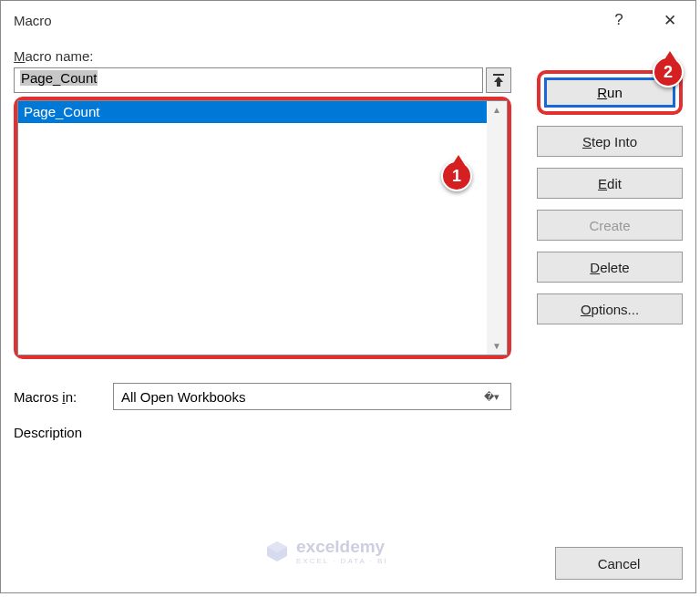 This screenshot has height=597, width=700. What do you see at coordinates (343, 561) in the screenshot?
I see `watermark-sub: EXCEL · DATA · BI` at bounding box center [343, 561].